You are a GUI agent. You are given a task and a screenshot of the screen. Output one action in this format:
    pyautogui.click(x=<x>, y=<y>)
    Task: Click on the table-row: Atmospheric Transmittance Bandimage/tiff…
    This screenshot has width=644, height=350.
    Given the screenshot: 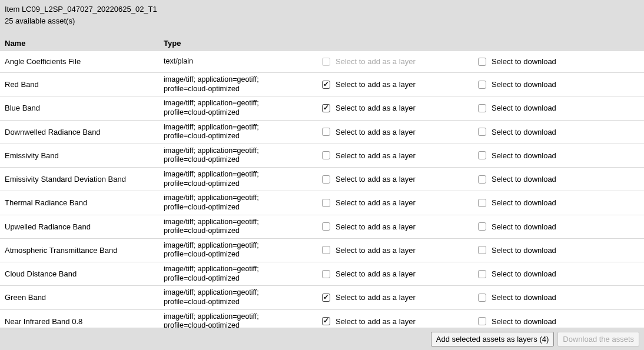 What is the action you would take?
    pyautogui.click(x=322, y=251)
    